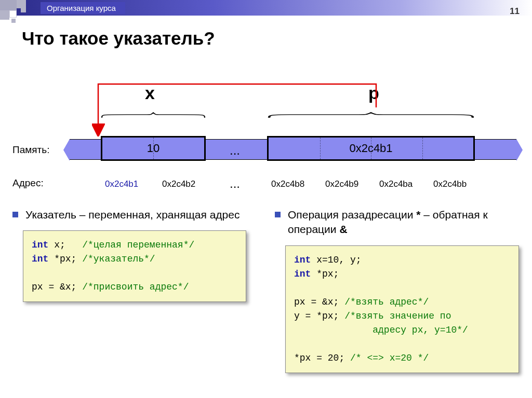  What do you see at coordinates (83, 8) in the screenshot?
I see `breadcrumb: Организация курса` at bounding box center [83, 8].